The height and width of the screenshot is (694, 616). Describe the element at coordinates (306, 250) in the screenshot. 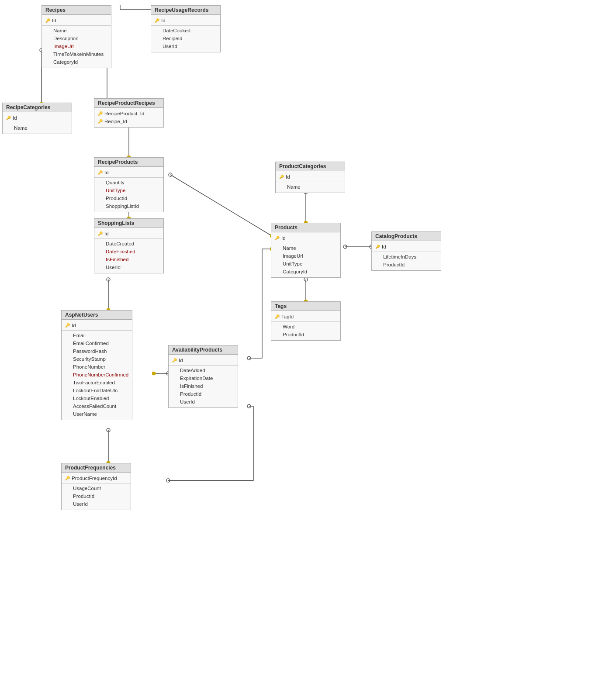

I see `entity-products: Products🔑IdNameImageUrlUnitTypeCategoryI…` at that location.